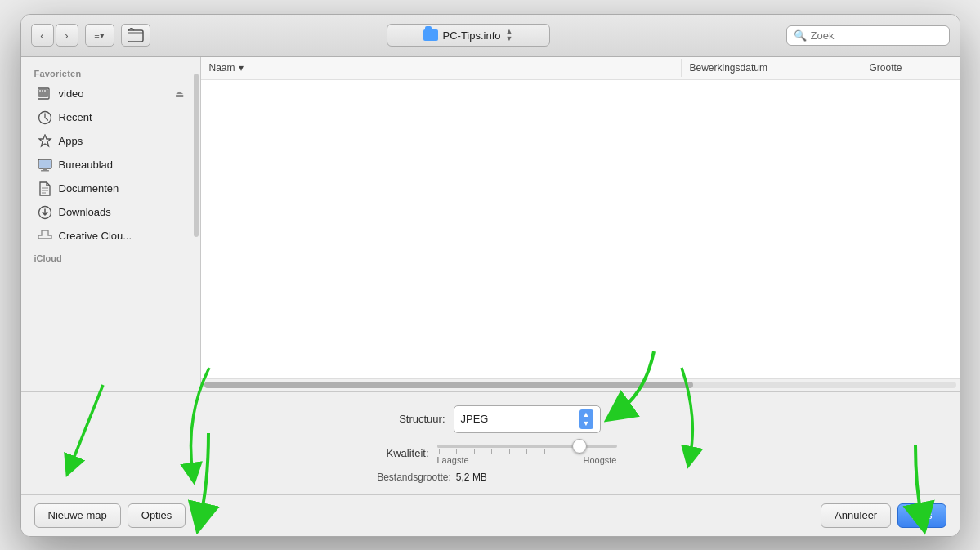 The width and height of the screenshot is (980, 550). I want to click on sidebar-section-favorieten: Favorieten, so click(111, 74).